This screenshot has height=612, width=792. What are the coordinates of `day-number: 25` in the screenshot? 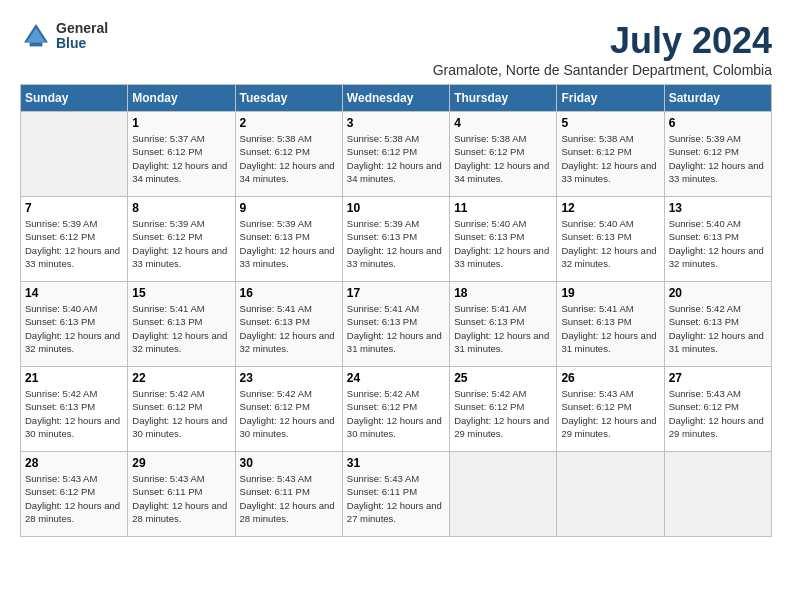 It's located at (503, 378).